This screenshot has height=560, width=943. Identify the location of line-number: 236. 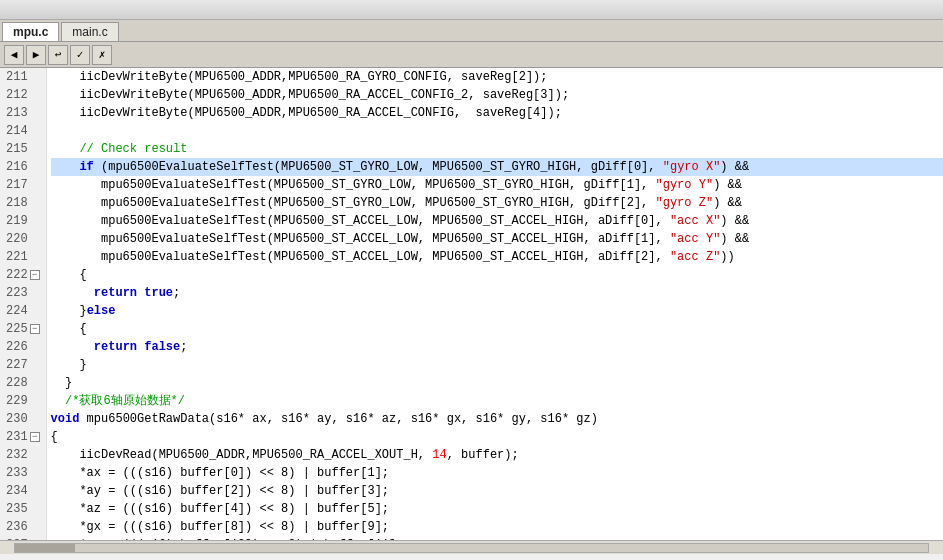
(17, 527).